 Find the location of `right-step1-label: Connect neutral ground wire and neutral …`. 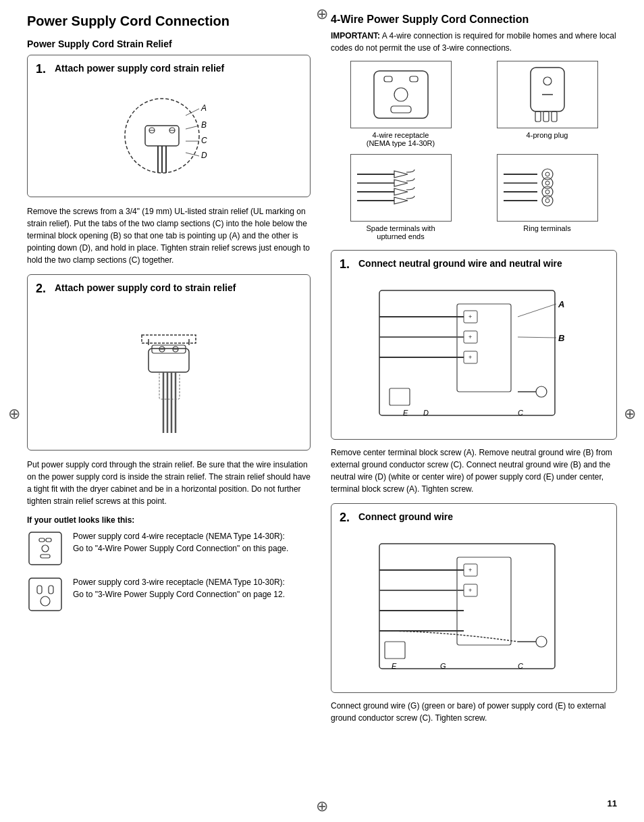

right-step1-label: Connect neutral ground wire and neutral … is located at coordinates (460, 263).